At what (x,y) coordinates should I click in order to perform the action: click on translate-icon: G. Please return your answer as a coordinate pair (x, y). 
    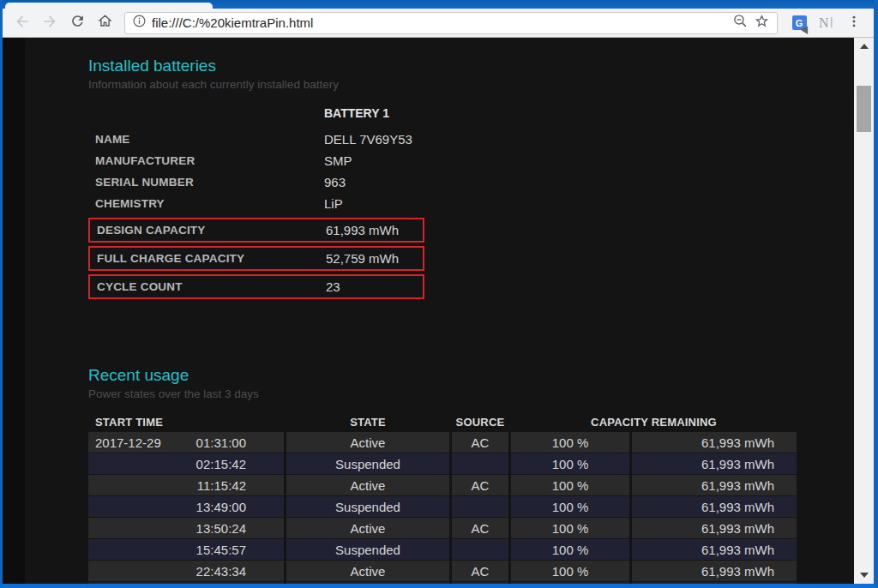
    Looking at the image, I should click on (799, 22).